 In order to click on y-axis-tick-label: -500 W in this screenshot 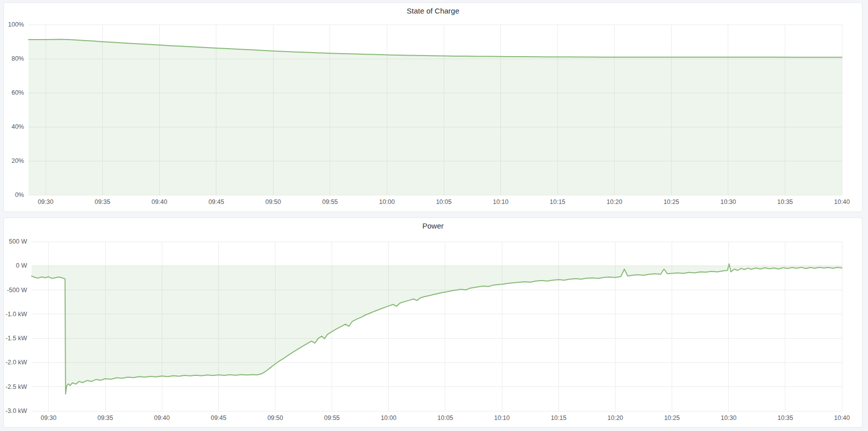, I will do `click(17, 290)`.